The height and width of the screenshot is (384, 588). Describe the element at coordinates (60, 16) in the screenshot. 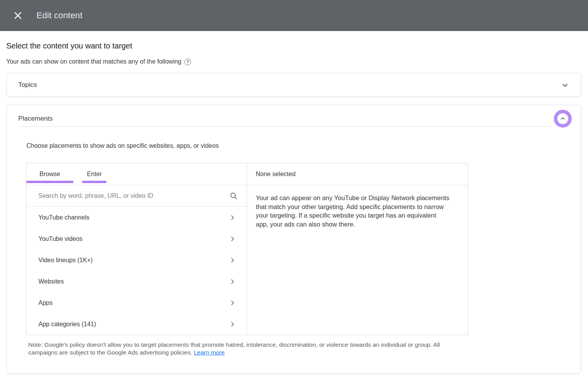

I see `dialog-title: Edit content` at that location.